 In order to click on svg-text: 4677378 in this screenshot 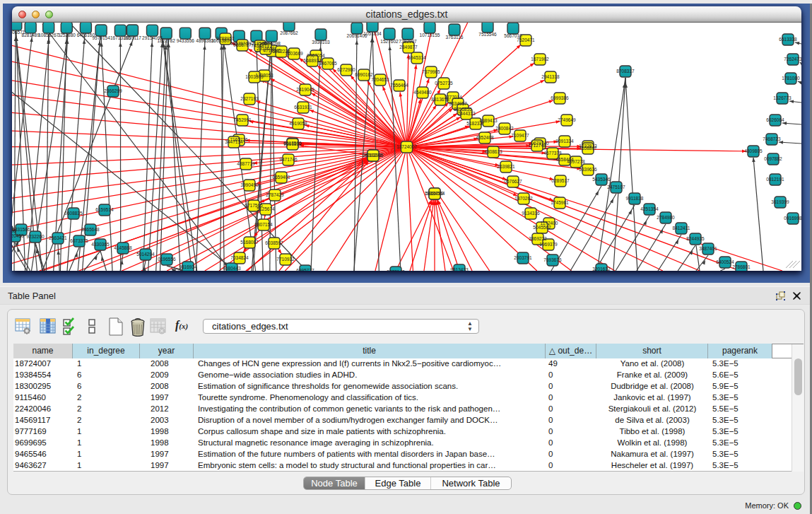, I will do `click(553, 153)`.